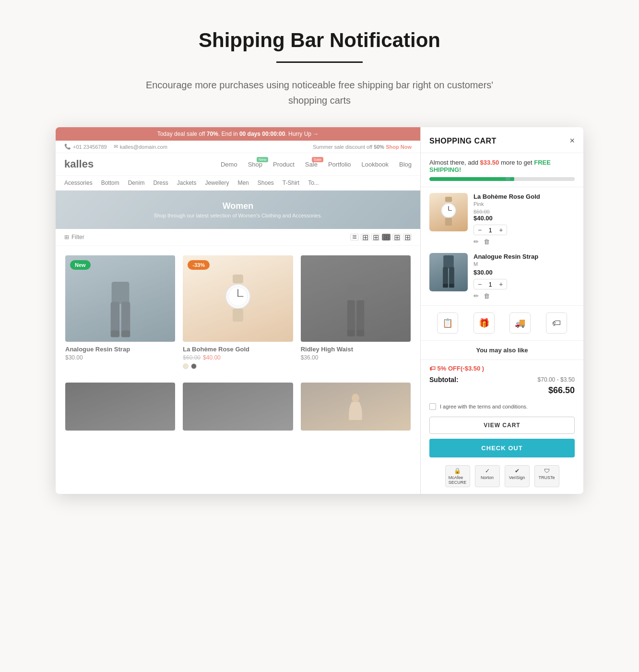 The width and height of the screenshot is (639, 672). Describe the element at coordinates (490, 284) in the screenshot. I see `qty-controls: − 1 +` at that location.